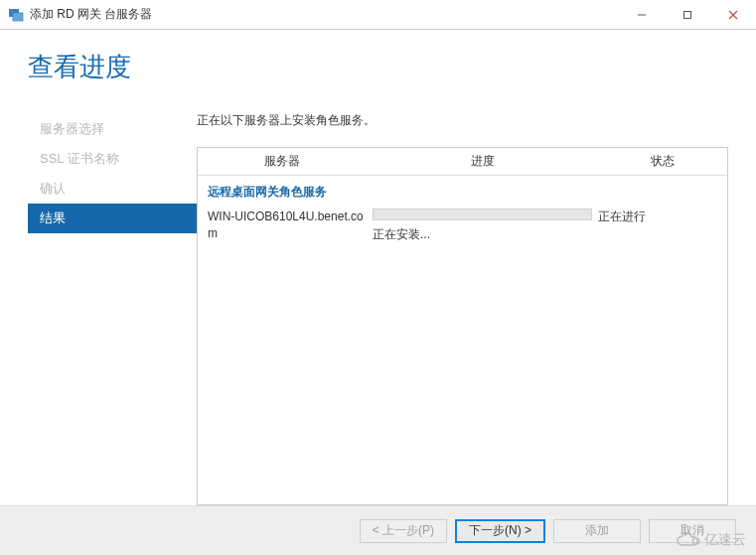 The height and width of the screenshot is (555, 756). I want to click on progress-text: 正在安装..., so click(483, 234).